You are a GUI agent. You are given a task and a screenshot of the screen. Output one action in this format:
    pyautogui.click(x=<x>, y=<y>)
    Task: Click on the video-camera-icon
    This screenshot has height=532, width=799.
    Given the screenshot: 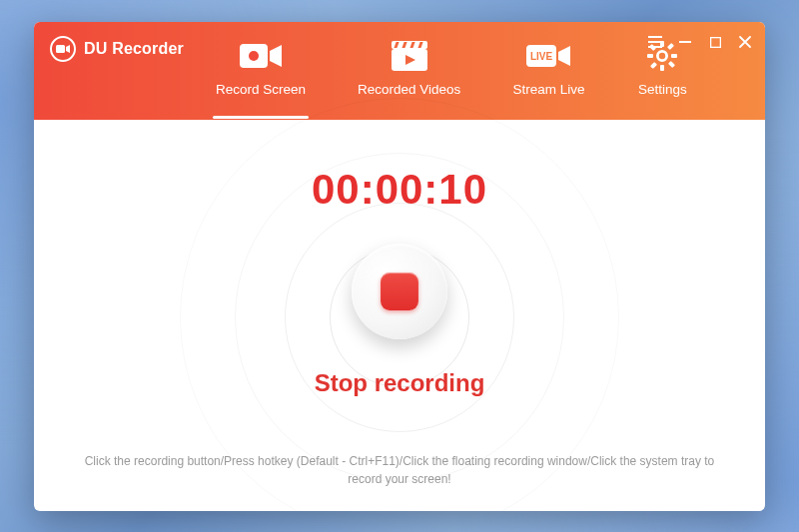 What is the action you would take?
    pyautogui.click(x=261, y=56)
    